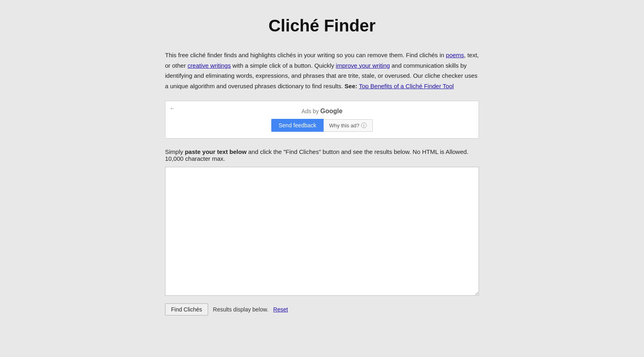  What do you see at coordinates (216, 152) in the screenshot?
I see `instruction-bold: paste your text below` at bounding box center [216, 152].